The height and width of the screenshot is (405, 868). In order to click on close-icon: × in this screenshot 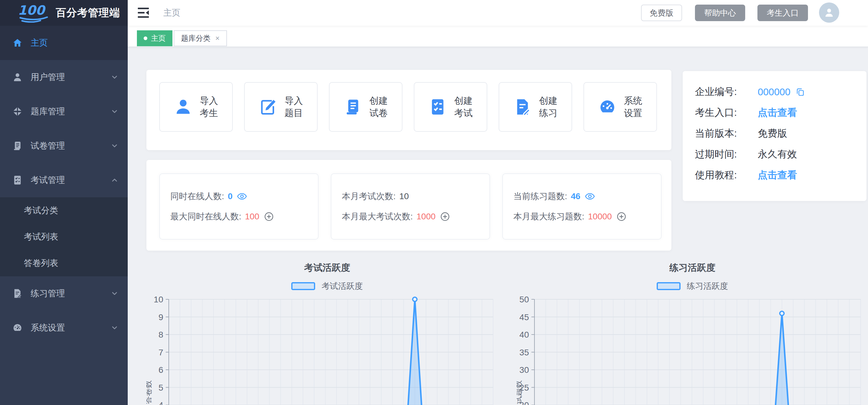, I will do `click(218, 38)`.